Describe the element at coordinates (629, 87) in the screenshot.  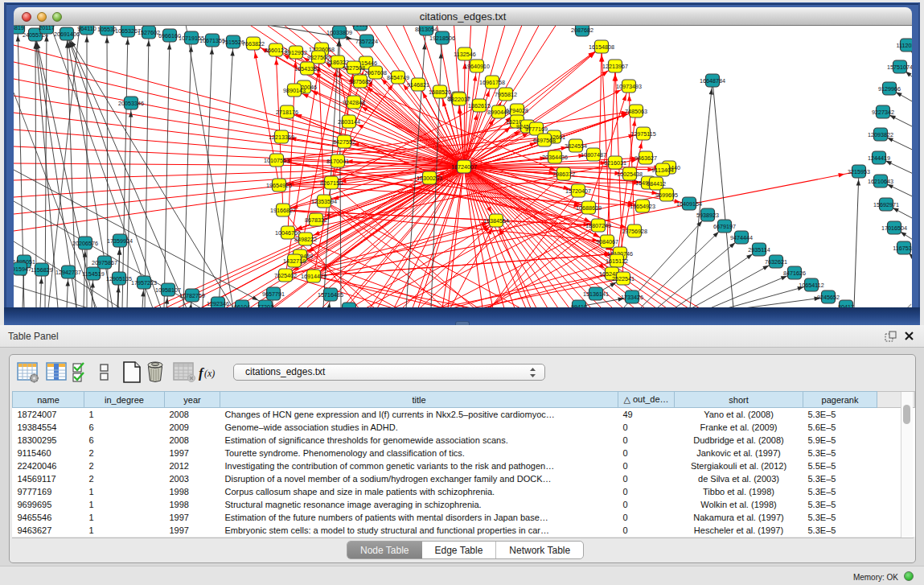
I see `svg-text: 10973493` at that location.